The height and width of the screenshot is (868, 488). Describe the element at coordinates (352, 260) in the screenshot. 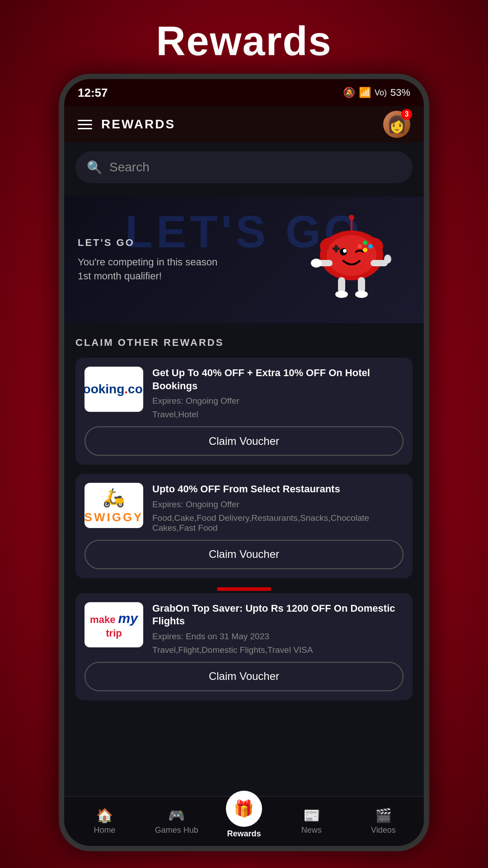

I see `hero-mascot` at that location.